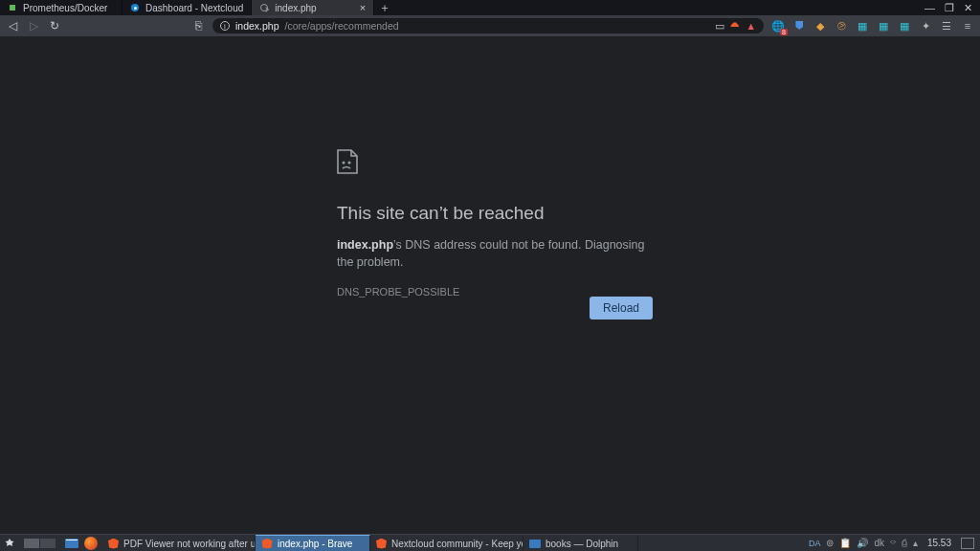 The height and width of the screenshot is (551, 980). What do you see at coordinates (457, 543) in the screenshot?
I see `task-label: Nextcloud community - Keep your …` at bounding box center [457, 543].